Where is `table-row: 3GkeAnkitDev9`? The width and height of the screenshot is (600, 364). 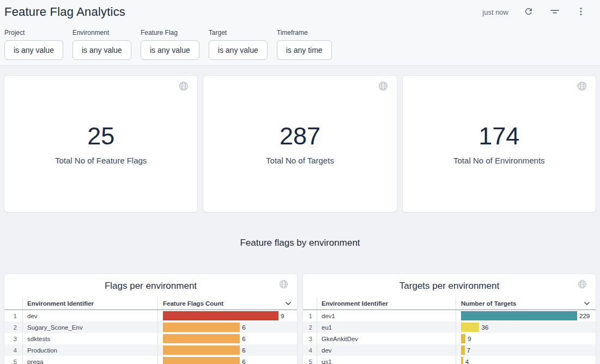
table-row: 3GkeAnkitDev9 is located at coordinates (449, 339).